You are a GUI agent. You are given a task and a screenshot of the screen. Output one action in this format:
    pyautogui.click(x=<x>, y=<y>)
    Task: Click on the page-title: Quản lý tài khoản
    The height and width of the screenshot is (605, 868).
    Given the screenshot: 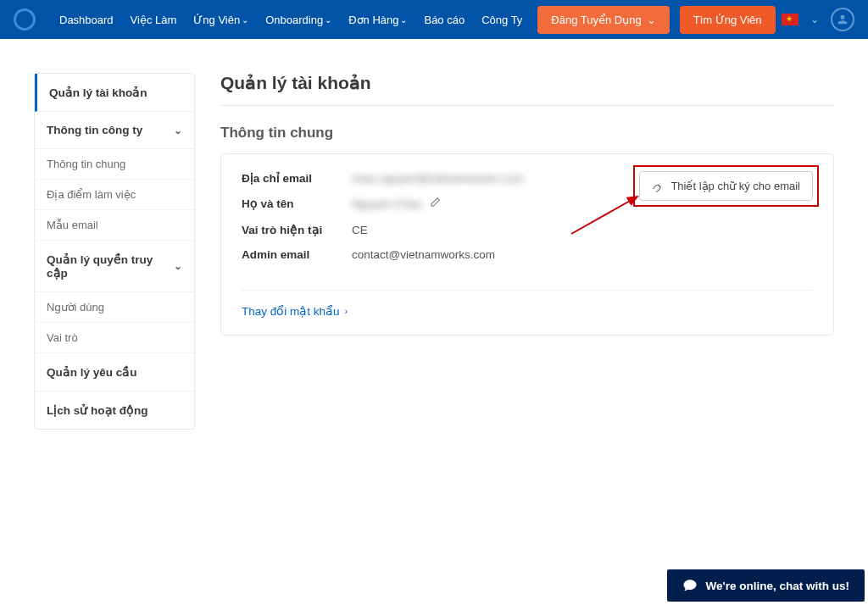 What is the action you would take?
    pyautogui.click(x=527, y=90)
    